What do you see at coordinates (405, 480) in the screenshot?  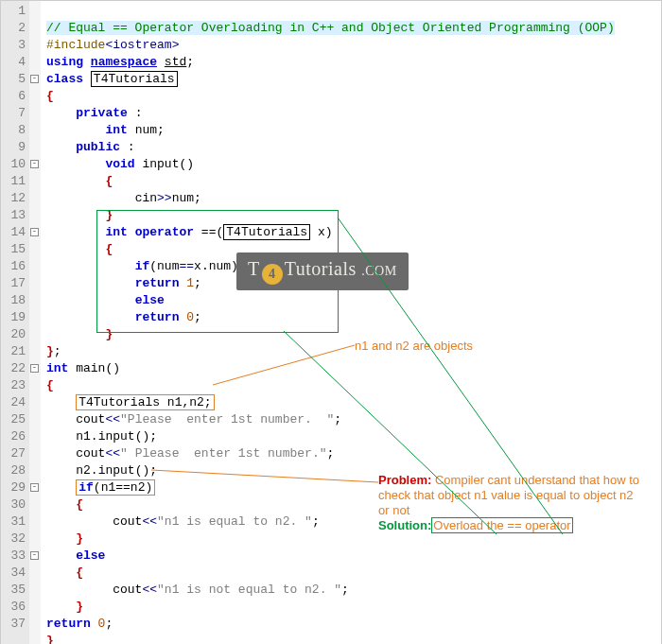 I see `annotation-problem-label: Problem:` at bounding box center [405, 480].